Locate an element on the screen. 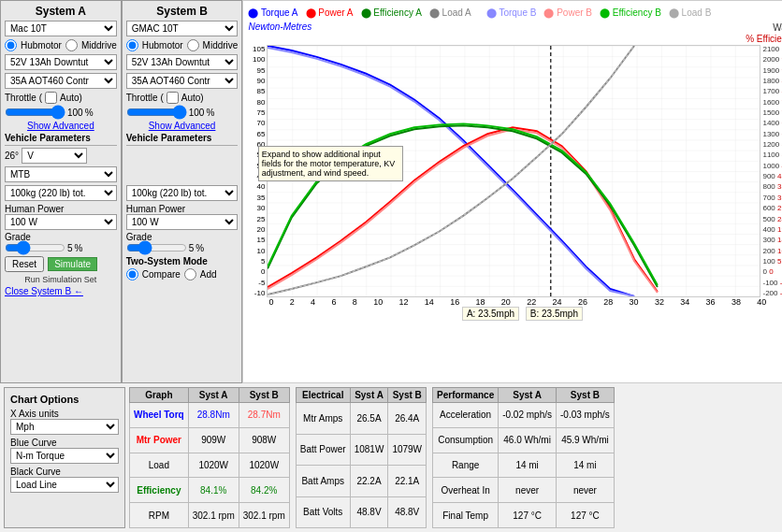 Image resolution: width=782 pixels, height=532 pixels. close-system-b-link: Close System B ← is located at coordinates (61, 292).